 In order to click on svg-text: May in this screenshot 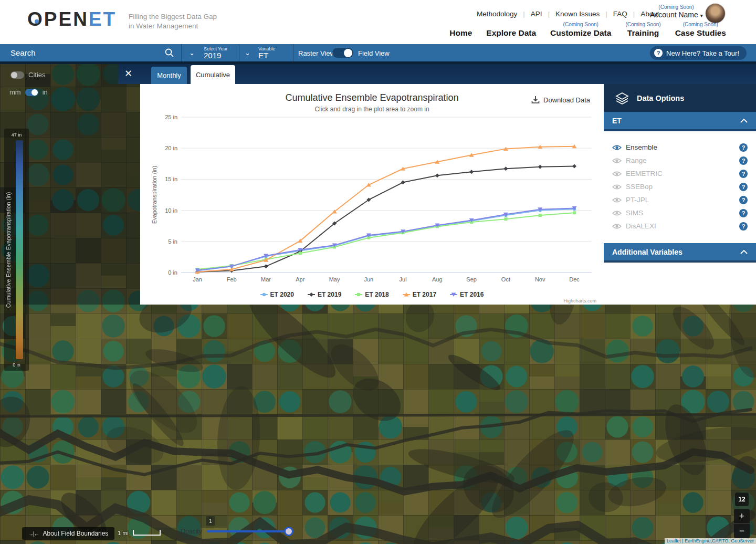, I will do `click(335, 279)`.